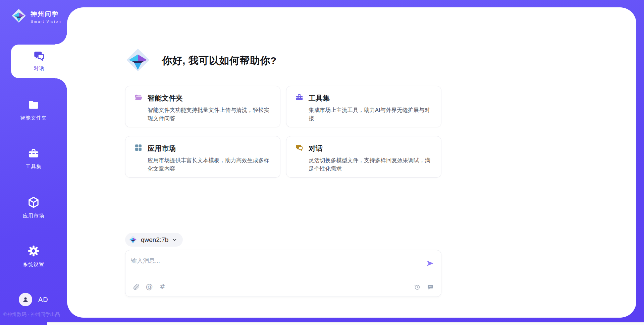  Describe the element at coordinates (174, 240) in the screenshot. I see `chevron-down-icon` at that location.